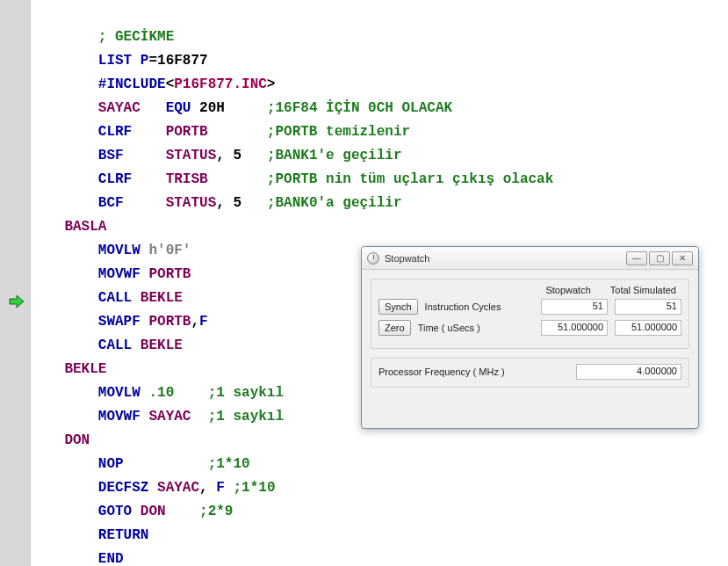 The height and width of the screenshot is (566, 728). Describe the element at coordinates (476, 328) in the screenshot. I see `time-label: Time ( uSecs )` at that location.